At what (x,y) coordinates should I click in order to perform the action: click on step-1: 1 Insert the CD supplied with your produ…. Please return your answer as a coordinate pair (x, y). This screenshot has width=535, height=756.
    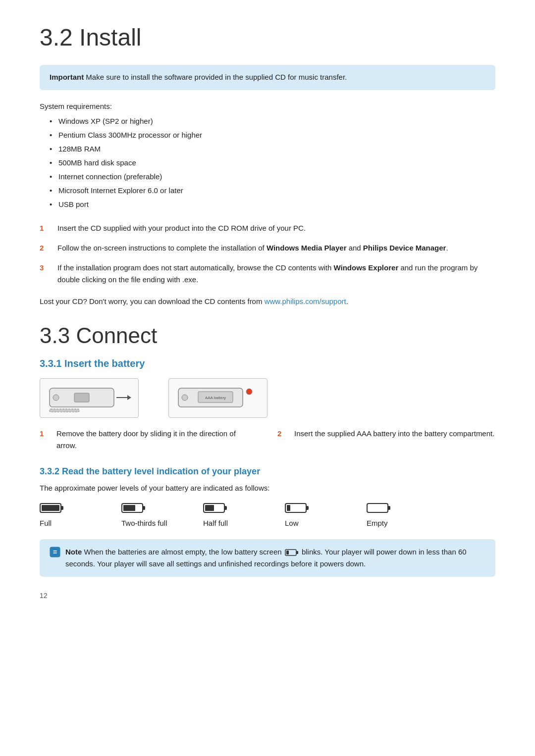
    Looking at the image, I should click on (268, 228).